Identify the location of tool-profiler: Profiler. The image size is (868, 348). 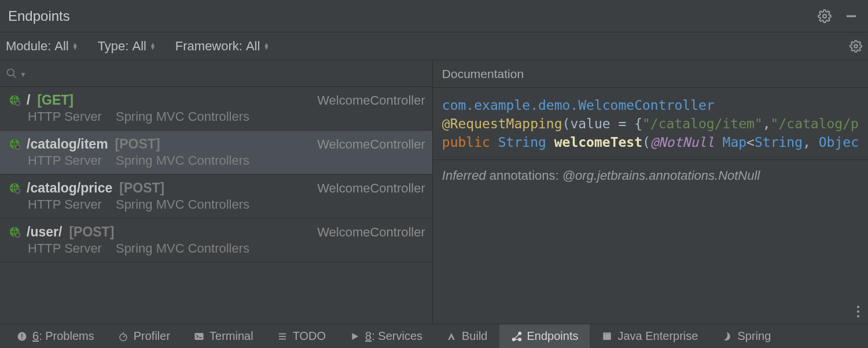
(144, 336).